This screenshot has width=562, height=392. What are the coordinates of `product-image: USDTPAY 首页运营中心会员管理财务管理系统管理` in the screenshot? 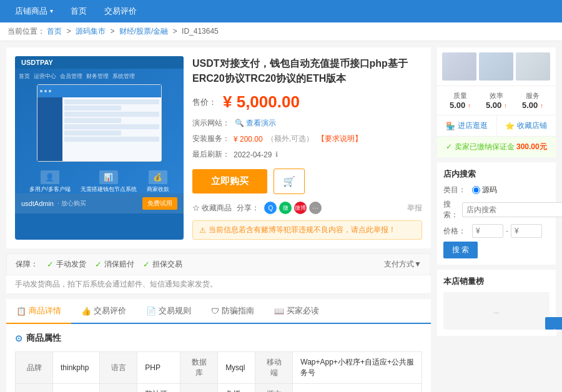 It's located at (99, 148).